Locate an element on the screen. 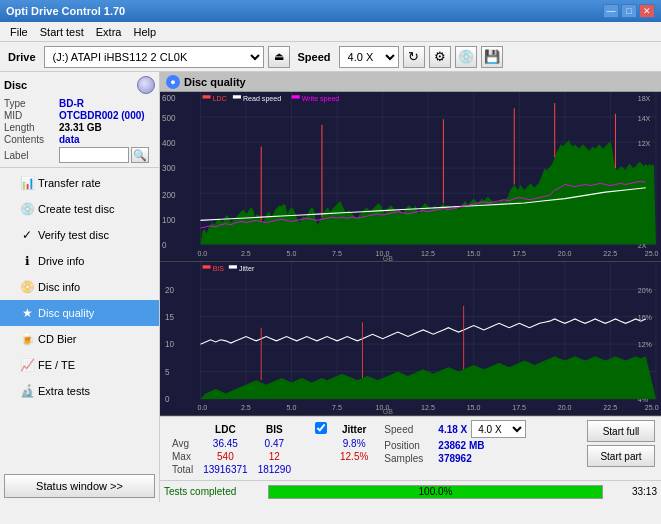 This screenshot has height=524, width=661. svg-text: Jitter is located at coordinates (247, 268).